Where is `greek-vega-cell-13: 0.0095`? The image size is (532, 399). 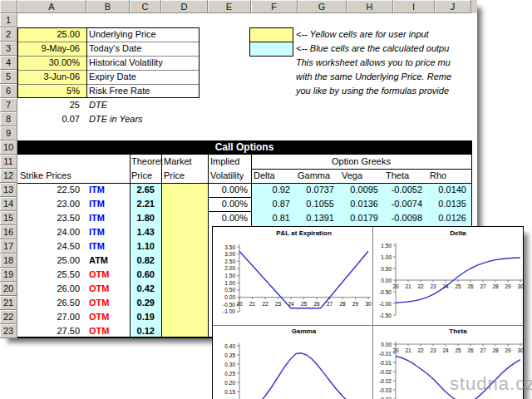 greek-vega-cell-13: 0.0095 is located at coordinates (359, 190).